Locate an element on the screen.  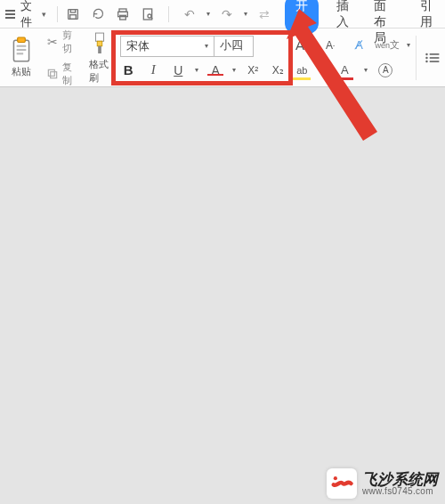
paste-icon is located at coordinates (21, 50).